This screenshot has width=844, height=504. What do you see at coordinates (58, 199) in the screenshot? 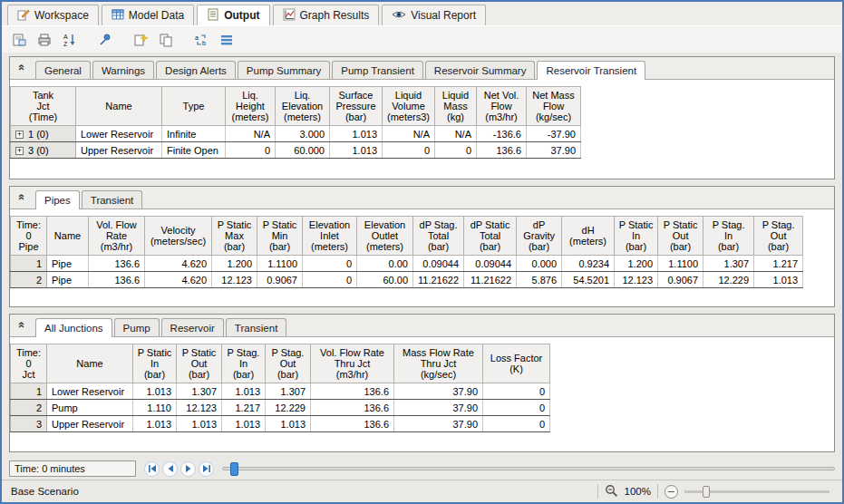
I see `pipes-tab-pipes: Pipes` at bounding box center [58, 199].